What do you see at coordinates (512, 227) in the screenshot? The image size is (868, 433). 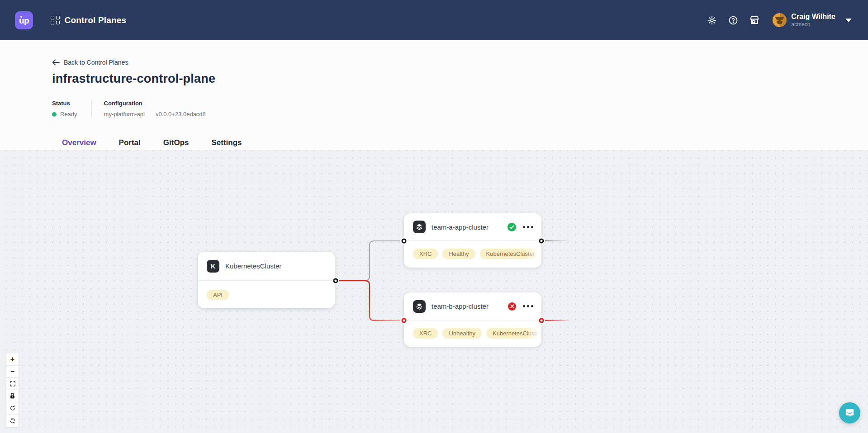 I see `healthy-check-icon` at bounding box center [512, 227].